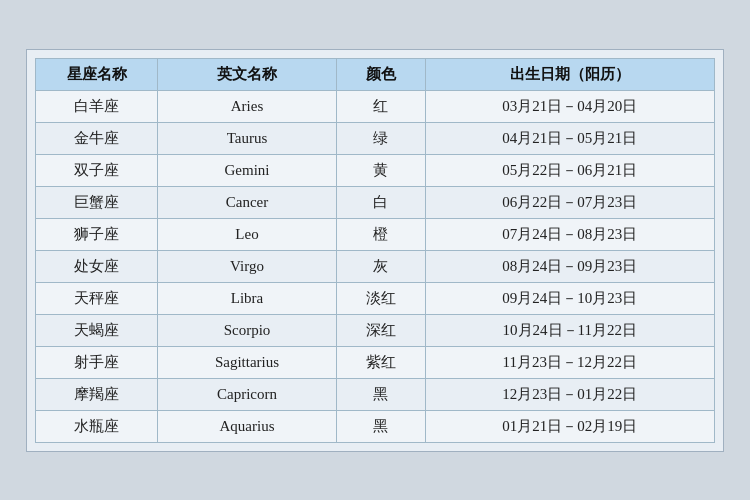  What do you see at coordinates (97, 138) in the screenshot?
I see `cell-cn: 金牛座` at bounding box center [97, 138].